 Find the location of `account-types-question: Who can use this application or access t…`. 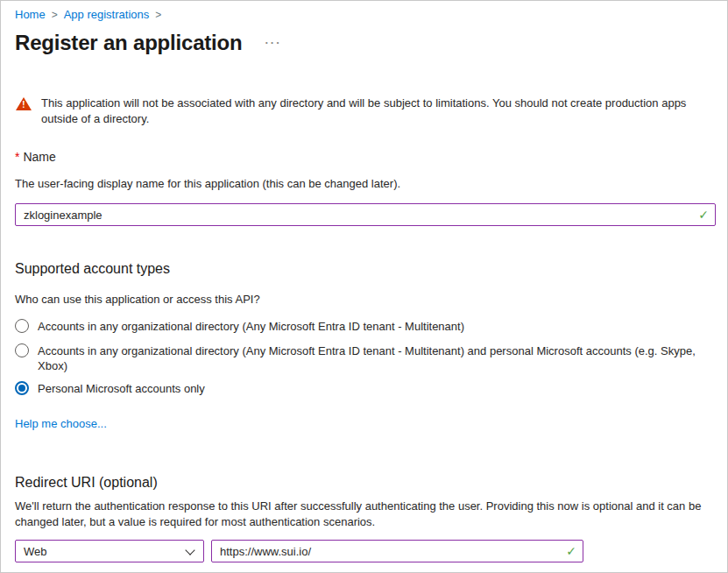

account-types-question: Who can use this application or access t… is located at coordinates (364, 300).